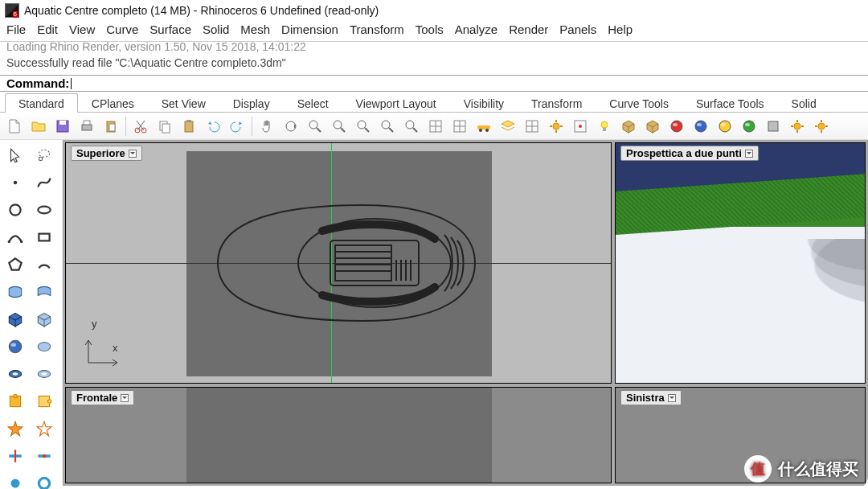 The height and width of the screenshot is (489, 868). Describe the element at coordinates (653, 126) in the screenshot. I see `material-icon` at that location.